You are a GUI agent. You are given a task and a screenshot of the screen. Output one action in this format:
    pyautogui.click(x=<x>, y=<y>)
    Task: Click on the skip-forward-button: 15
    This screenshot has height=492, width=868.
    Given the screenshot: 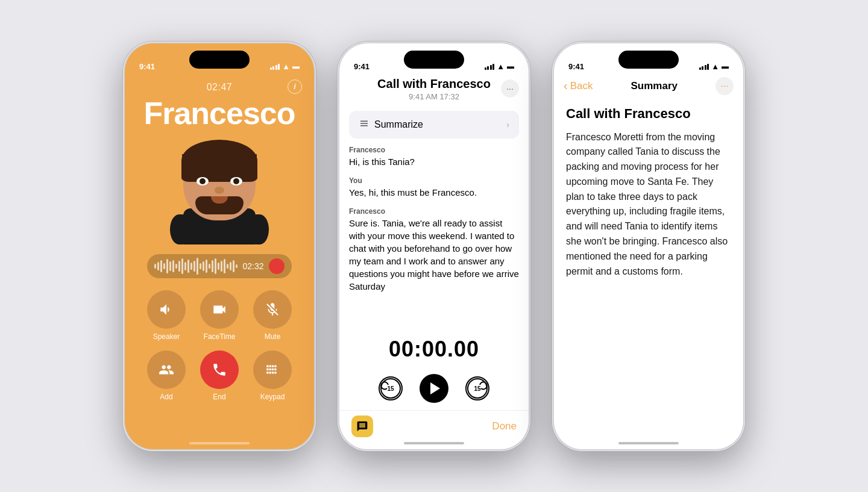 What is the action you would take?
    pyautogui.click(x=477, y=388)
    